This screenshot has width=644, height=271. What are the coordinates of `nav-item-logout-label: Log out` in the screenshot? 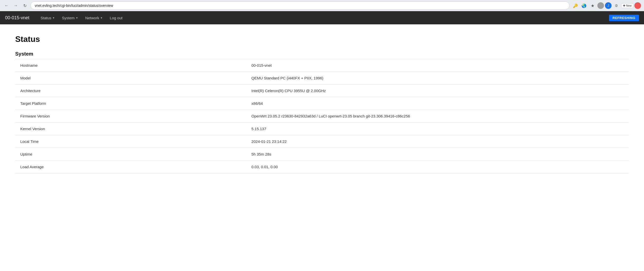 It's located at (116, 18).